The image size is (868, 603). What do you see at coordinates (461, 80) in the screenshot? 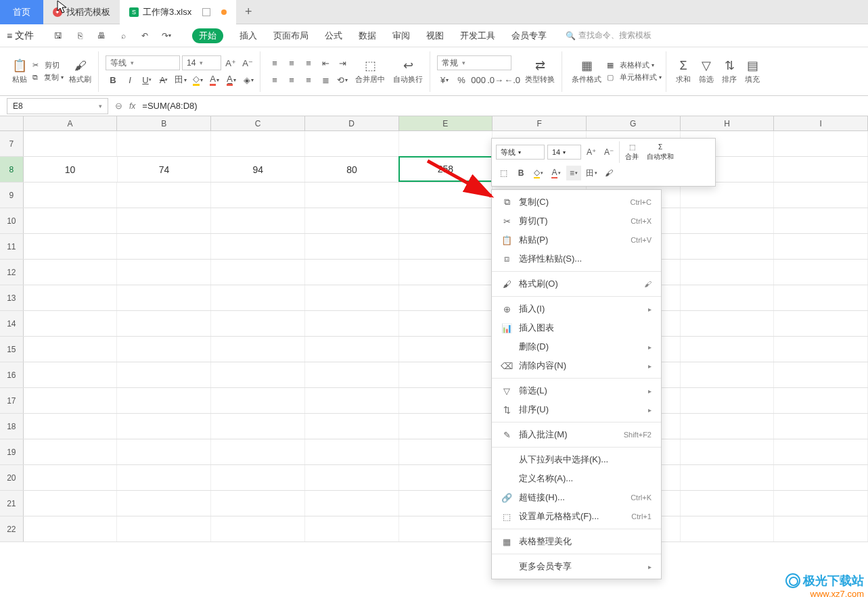
I see `percent-button: %` at bounding box center [461, 80].